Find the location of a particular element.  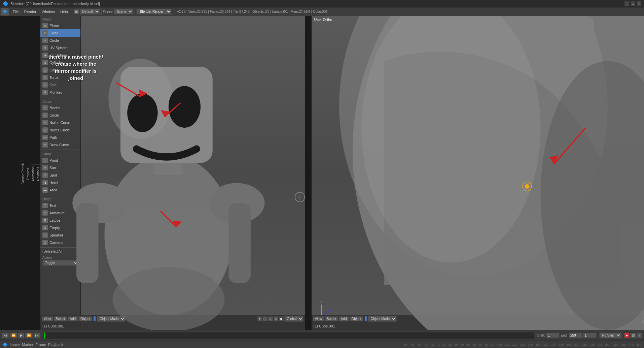

tool-grid: ⊞ Grid is located at coordinates (61, 85).